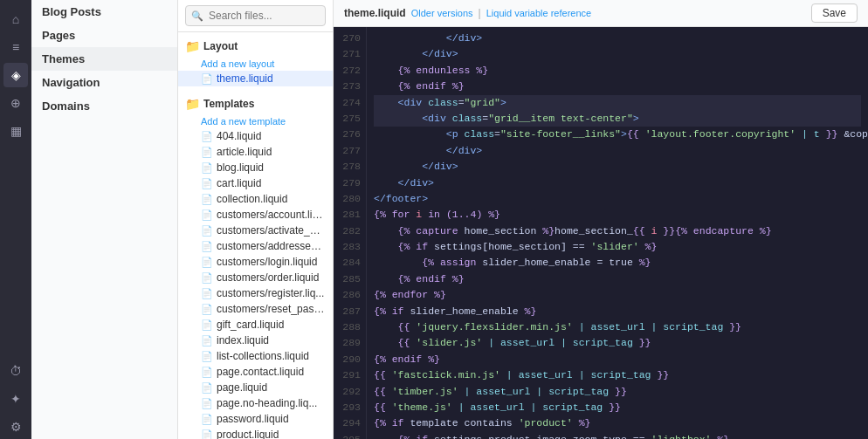 This screenshot has height=439, width=868. I want to click on line-number: 275, so click(351, 119).